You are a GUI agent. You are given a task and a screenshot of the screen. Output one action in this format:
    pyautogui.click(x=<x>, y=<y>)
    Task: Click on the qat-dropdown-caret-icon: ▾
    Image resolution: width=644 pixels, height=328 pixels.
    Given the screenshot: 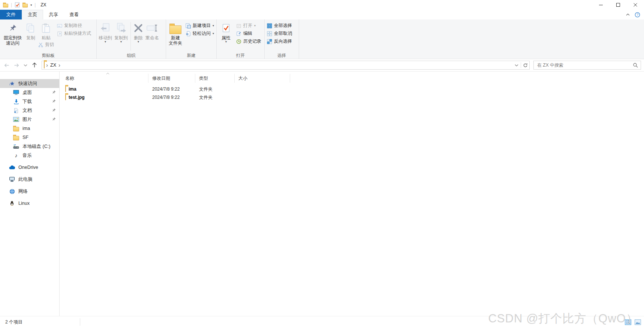 What is the action you would take?
    pyautogui.click(x=31, y=5)
    